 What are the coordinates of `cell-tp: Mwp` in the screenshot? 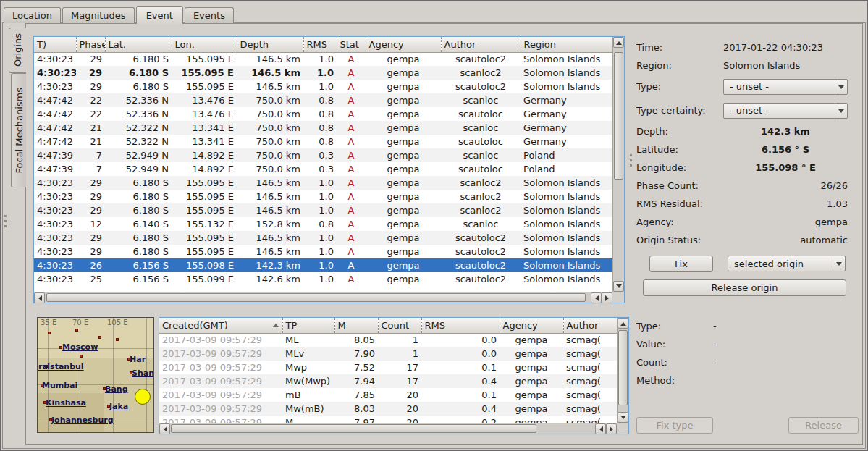 It's located at (308, 368).